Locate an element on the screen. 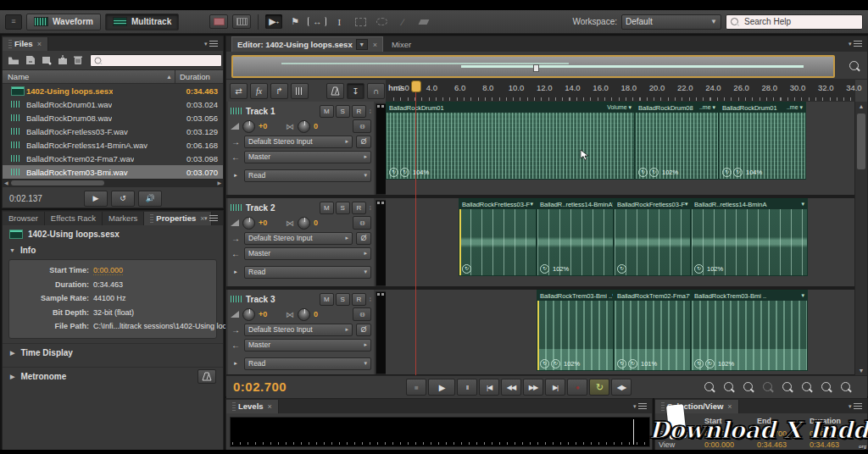 The image size is (868, 454). play-file-button: ▶ is located at coordinates (96, 198).